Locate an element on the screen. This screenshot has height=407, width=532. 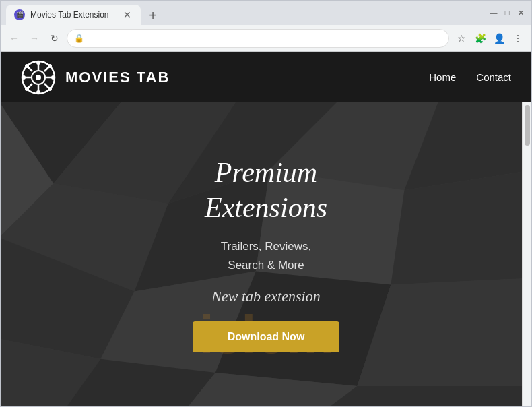
nav-home: Home is located at coordinates (442, 77).